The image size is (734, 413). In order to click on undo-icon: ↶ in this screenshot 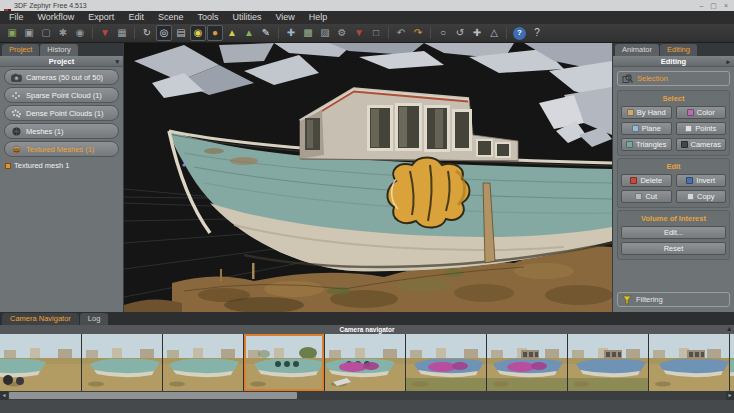, I will do `click(401, 33)`.